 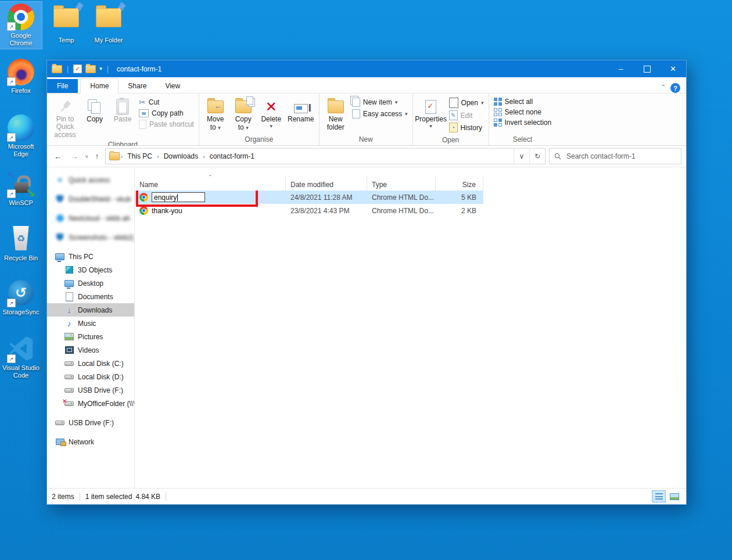 What do you see at coordinates (21, 349) in the screenshot?
I see `vscode-icon: ↗` at bounding box center [21, 349].